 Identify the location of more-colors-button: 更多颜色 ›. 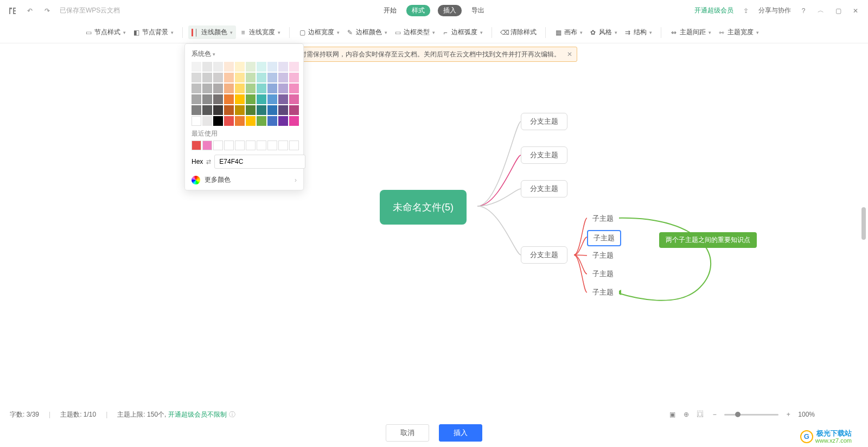
(244, 180).